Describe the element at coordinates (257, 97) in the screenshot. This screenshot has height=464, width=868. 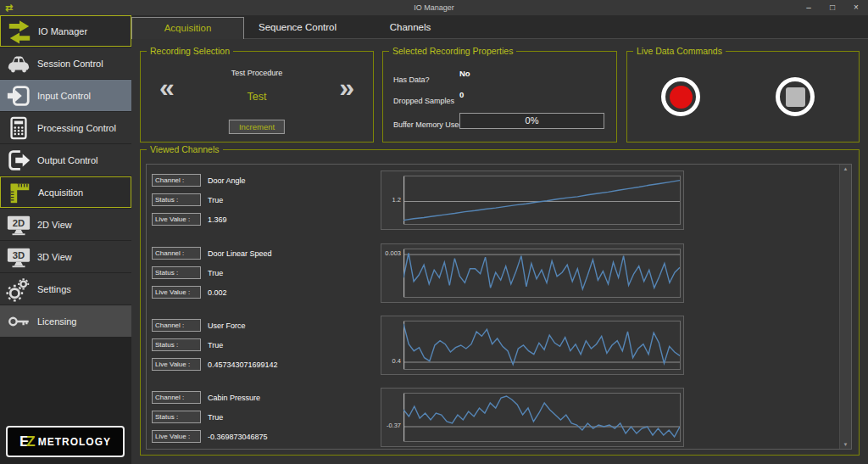
I see `recording-selection-panel: Recording Selection Test Procedure « Tes…` at that location.